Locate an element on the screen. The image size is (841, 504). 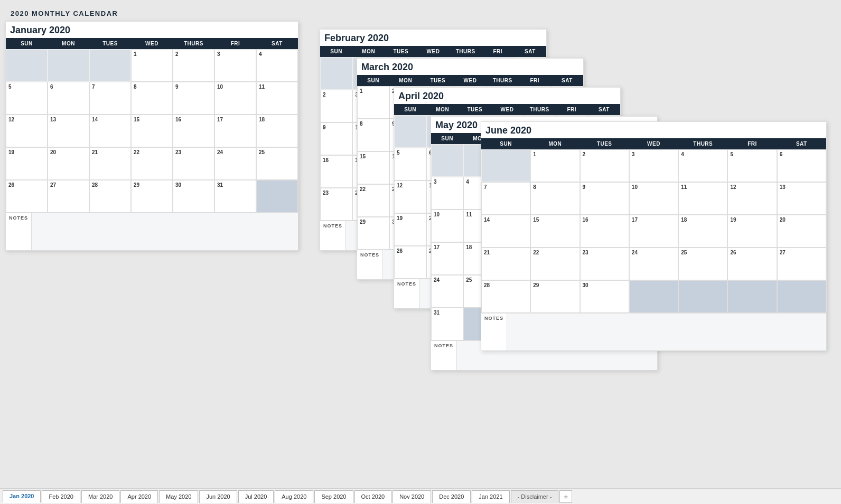
feb-header: SUN MON TUES WED THURS FRI SAT is located at coordinates (433, 52).